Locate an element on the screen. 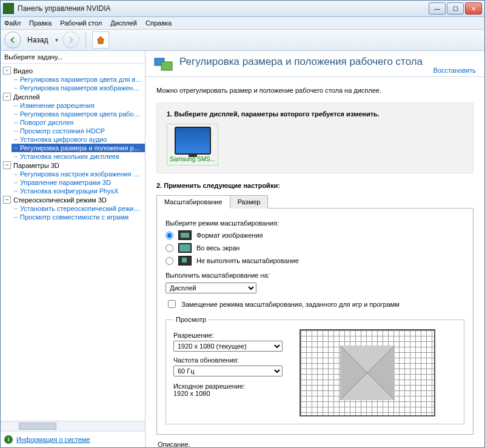 The image size is (485, 448). step1-title: 1. Выберите дисплей, параметры которого … is located at coordinates (315, 114).